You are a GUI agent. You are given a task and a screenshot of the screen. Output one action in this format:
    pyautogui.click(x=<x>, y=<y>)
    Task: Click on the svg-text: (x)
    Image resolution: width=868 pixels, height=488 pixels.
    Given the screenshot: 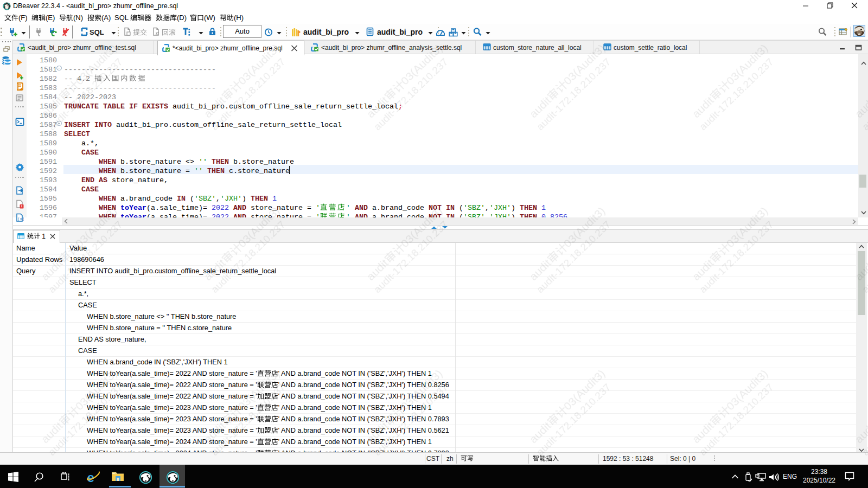 What is the action you would take?
    pyautogui.click(x=21, y=219)
    